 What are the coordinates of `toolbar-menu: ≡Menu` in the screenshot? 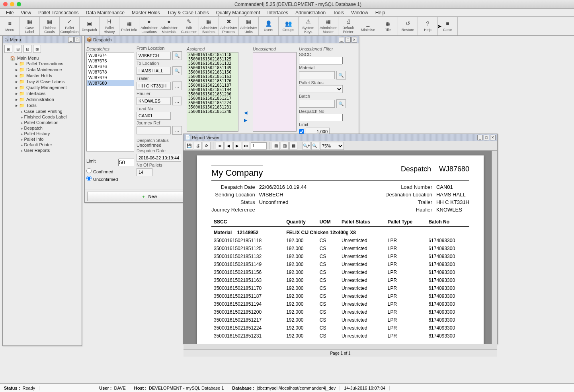 It's located at (10, 26).